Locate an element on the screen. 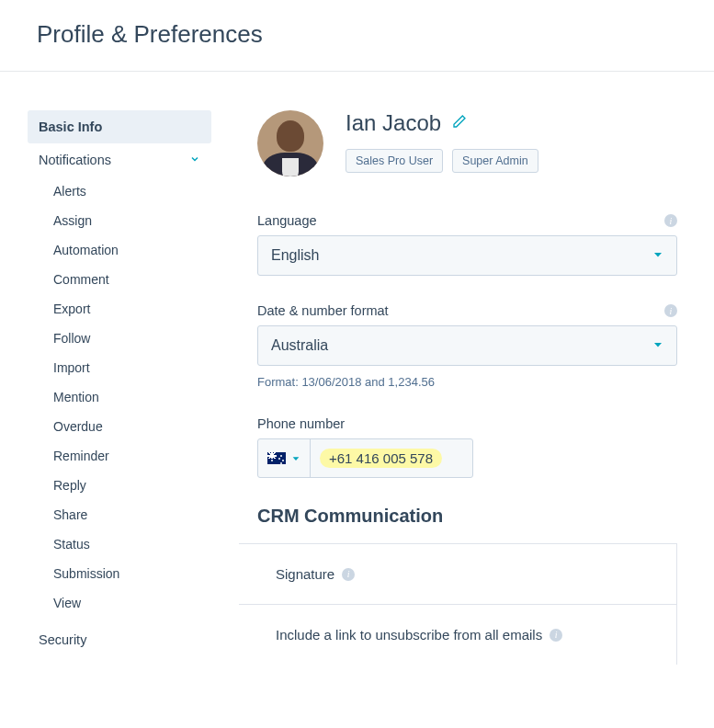 The width and height of the screenshot is (714, 728). phone-number-input: +61 416 005 578 is located at coordinates (391, 458).